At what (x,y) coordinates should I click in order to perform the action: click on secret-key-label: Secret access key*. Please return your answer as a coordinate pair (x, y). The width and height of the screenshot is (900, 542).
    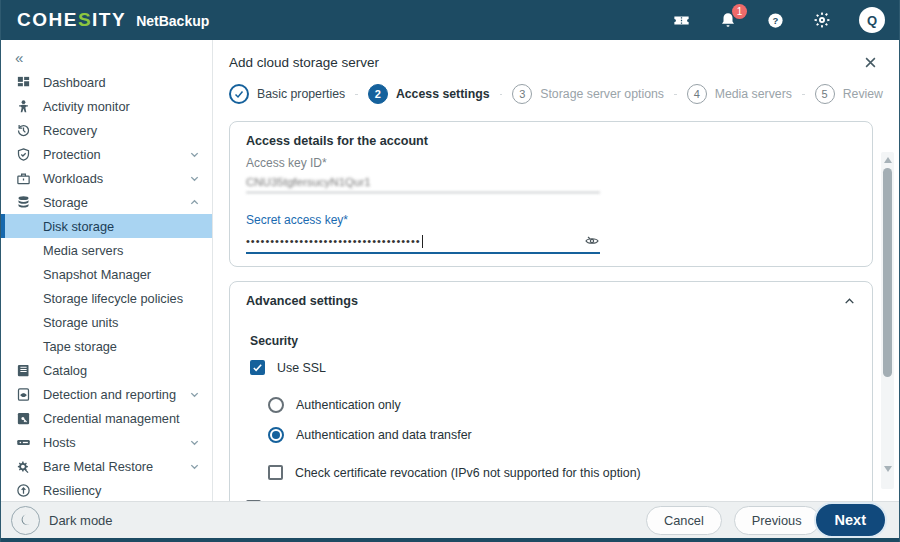
    Looking at the image, I should click on (551, 220).